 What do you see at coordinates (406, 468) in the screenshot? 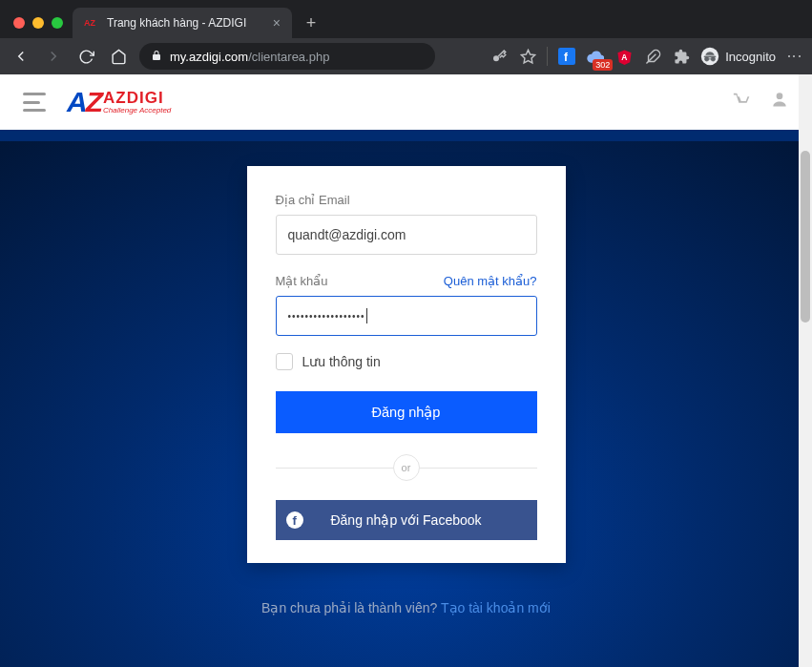
I see `or-divider: or` at bounding box center [406, 468].